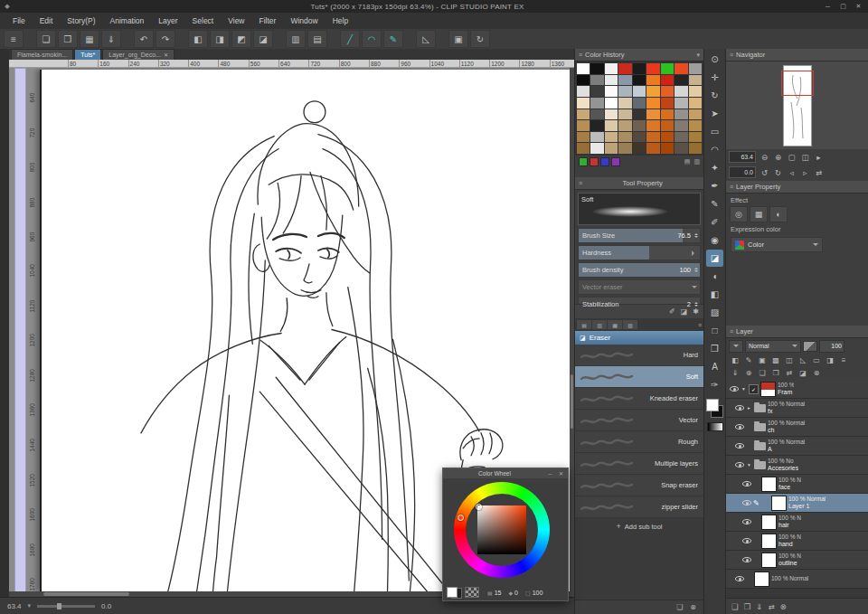 Image resolution: width=868 pixels, height=614 pixels. I want to click on layer-options-icon: ≡, so click(844, 360).